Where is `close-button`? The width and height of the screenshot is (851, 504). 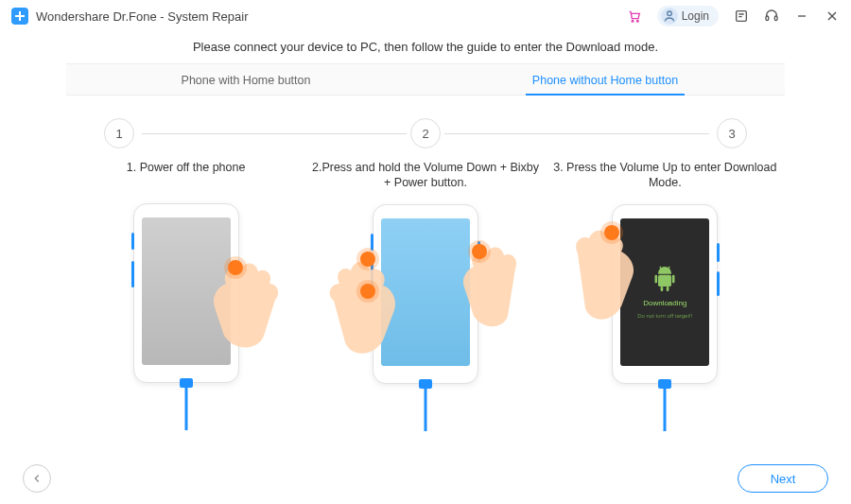
close-button is located at coordinates (832, 16).